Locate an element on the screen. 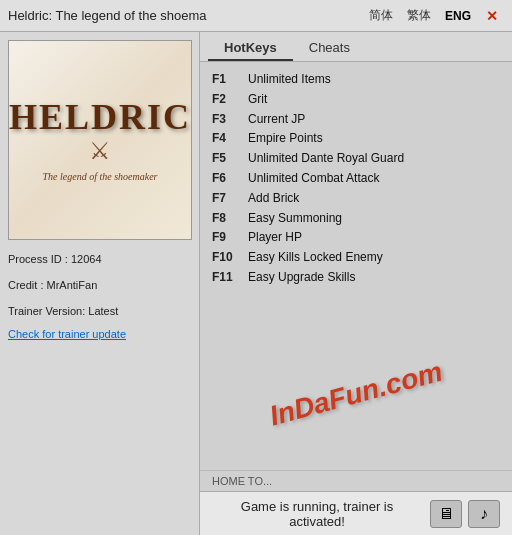 This screenshot has height=535, width=512. logo-title: HELDRIC is located at coordinates (100, 117).